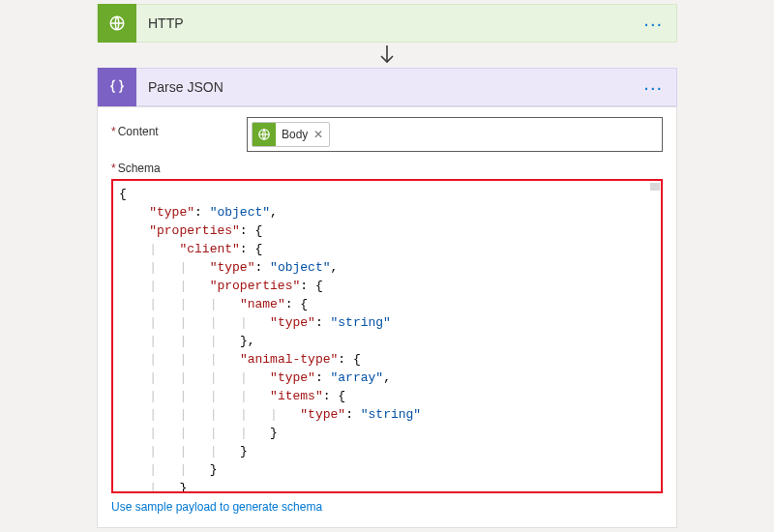  Describe the element at coordinates (179, 128) in the screenshot. I see `content-label: *Content` at that location.